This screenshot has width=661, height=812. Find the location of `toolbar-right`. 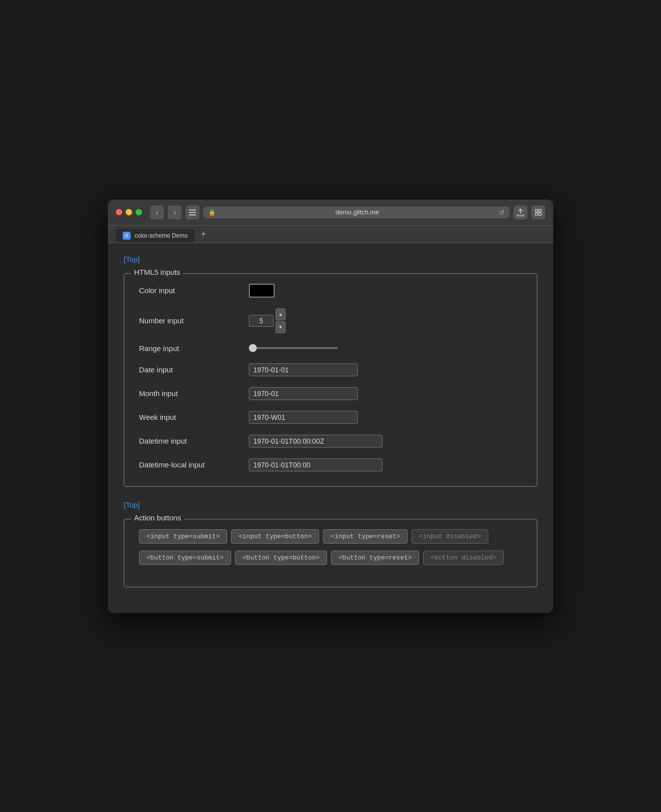

toolbar-right is located at coordinates (529, 212).